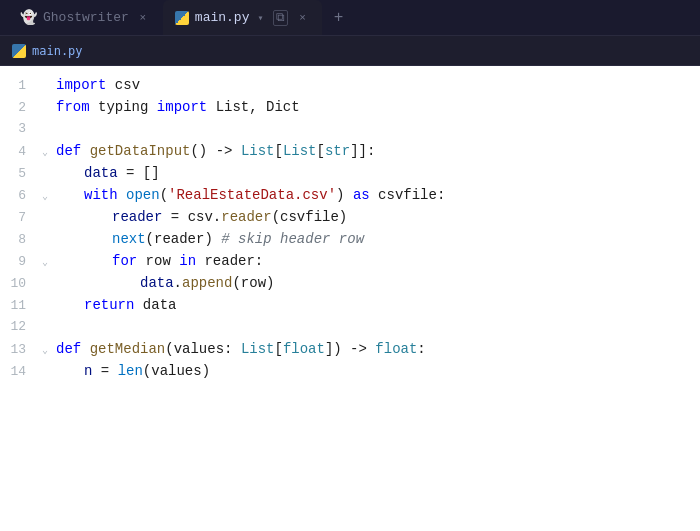 The image size is (700, 531). What do you see at coordinates (202, 217) in the screenshot?
I see `code-content-7: reader = csv.reader(csvfile)` at bounding box center [202, 217].